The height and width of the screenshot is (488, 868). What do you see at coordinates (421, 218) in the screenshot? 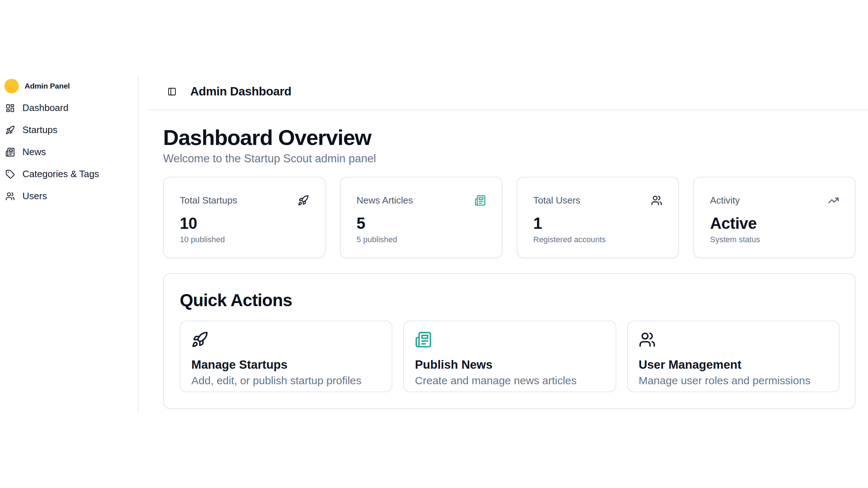
I see `stat-card-news-articles: News Articles 5 5 published` at bounding box center [421, 218].